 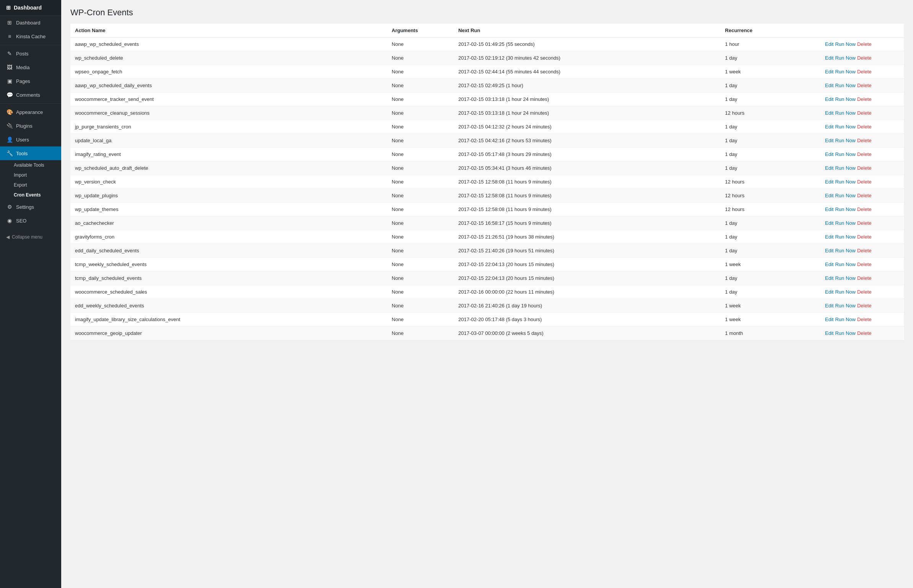 What do you see at coordinates (31, 207) in the screenshot?
I see `sidebar-item-settings: ⚙ Settings` at bounding box center [31, 207].